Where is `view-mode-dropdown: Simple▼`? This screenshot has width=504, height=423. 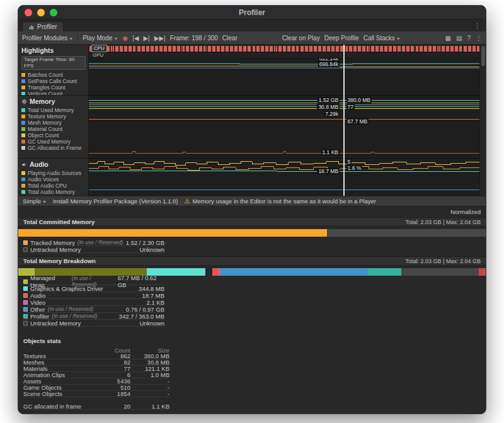
view-mode-dropdown: Simple▼ is located at coordinates (35, 201).